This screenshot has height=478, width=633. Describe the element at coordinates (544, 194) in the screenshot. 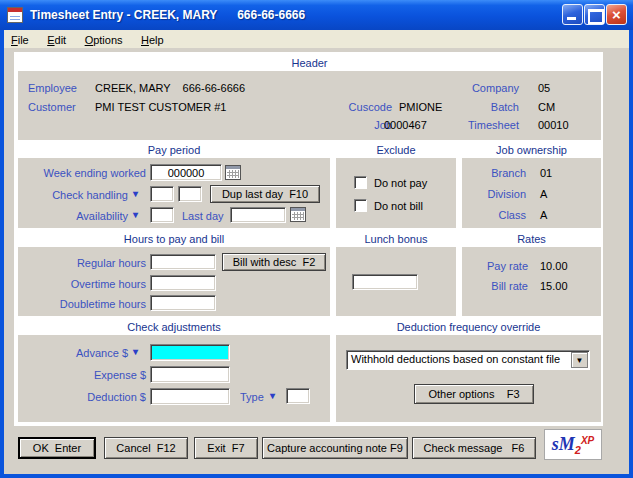

I see `division-value: A` at that location.